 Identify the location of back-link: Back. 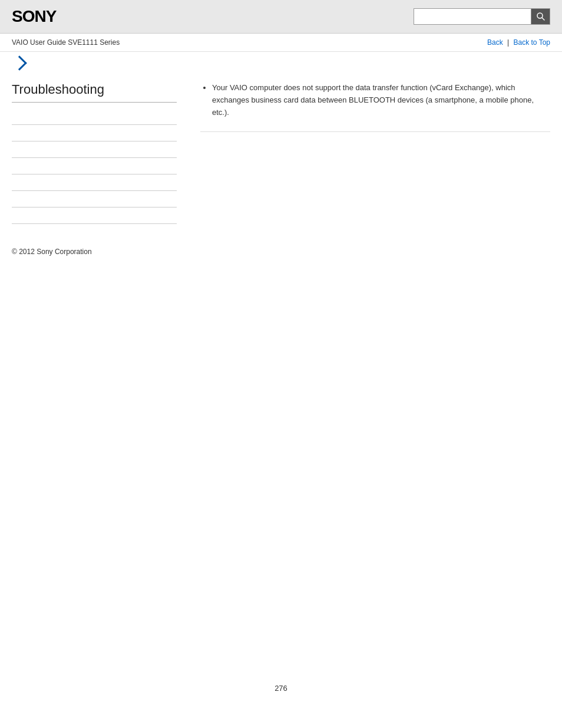
(495, 42).